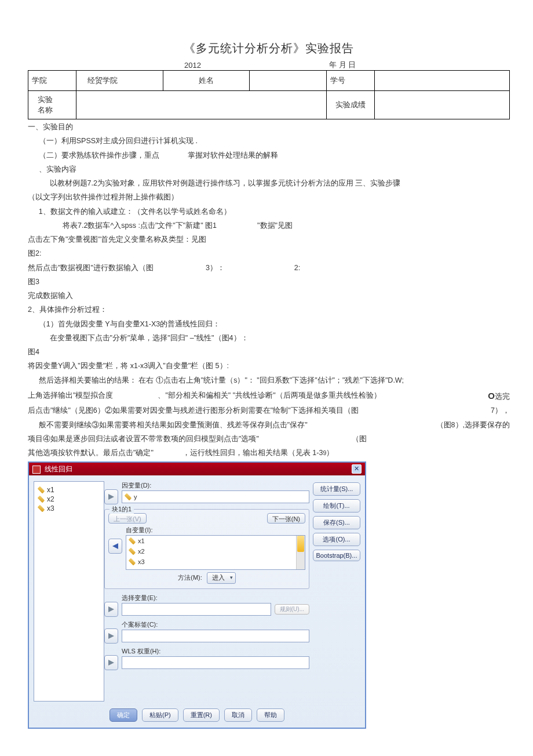  Describe the element at coordinates (269, 410) in the screenshot. I see `p13: 后点击"继续"（见图6）②如果需要对因变量与残差进行图形分析则需要在"绘制"下选…` at that location.